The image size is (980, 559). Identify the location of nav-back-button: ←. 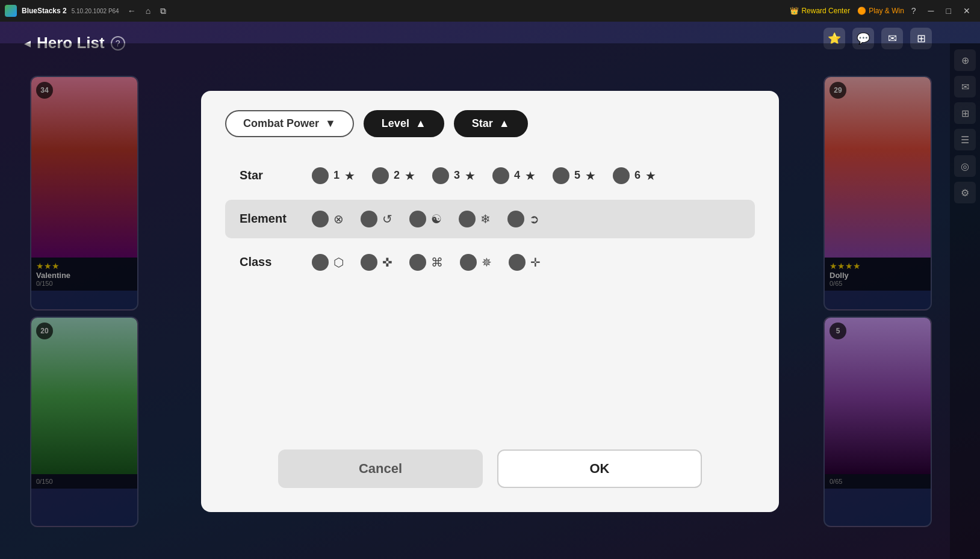
(132, 11).